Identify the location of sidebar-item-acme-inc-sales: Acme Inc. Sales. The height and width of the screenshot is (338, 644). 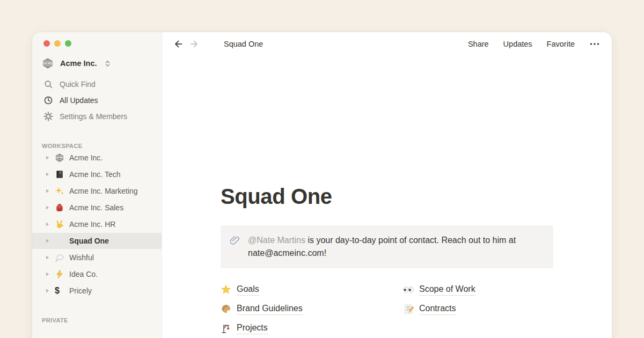
(97, 208).